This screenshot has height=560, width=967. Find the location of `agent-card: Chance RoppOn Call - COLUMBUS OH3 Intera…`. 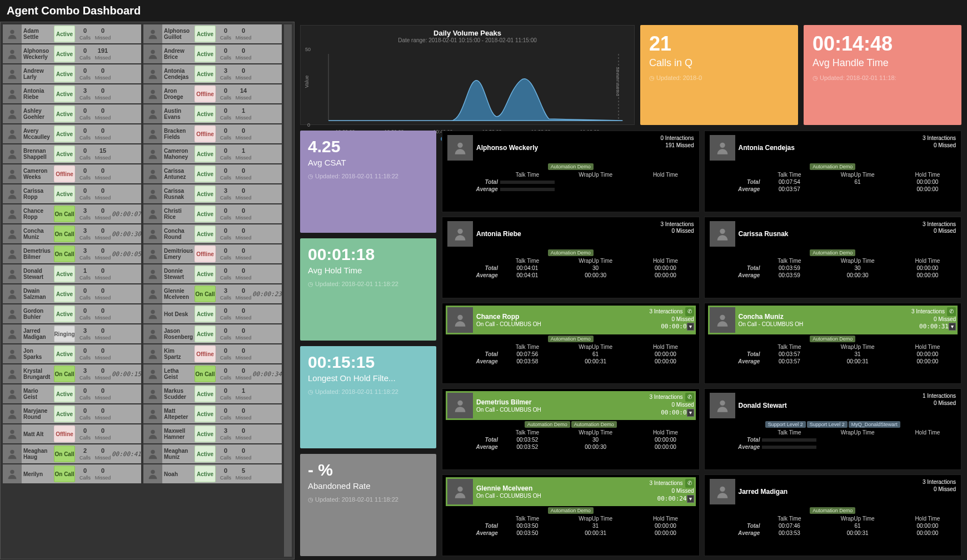

agent-card: Chance RoppOn Call - COLUMBUS OH3 Intera… is located at coordinates (571, 343).